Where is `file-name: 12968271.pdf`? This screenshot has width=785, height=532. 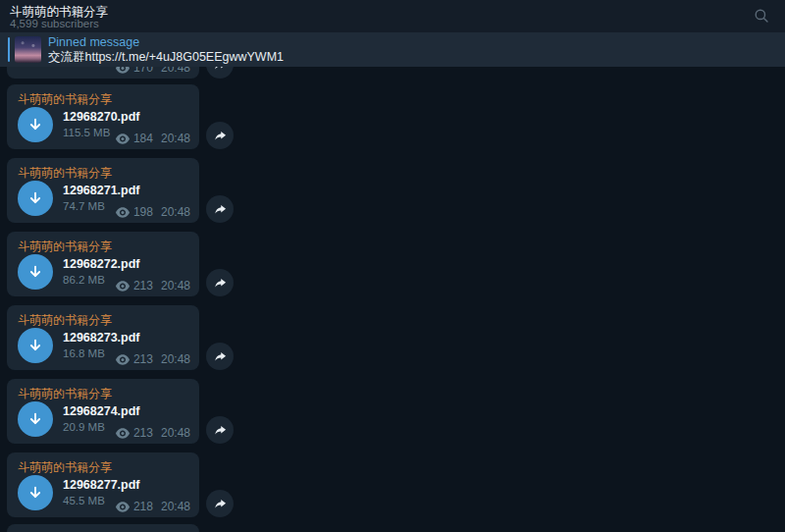 file-name: 12968271.pdf is located at coordinates (102, 190).